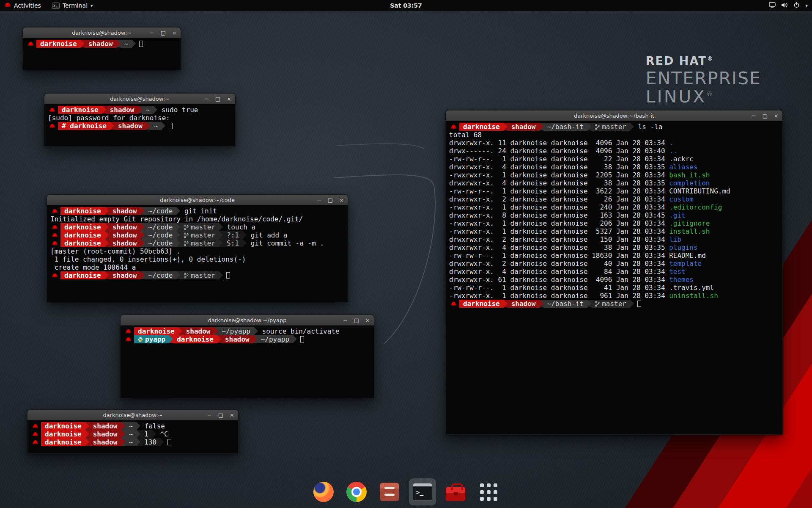  I want to click on dock-item-chrome, so click(357, 492).